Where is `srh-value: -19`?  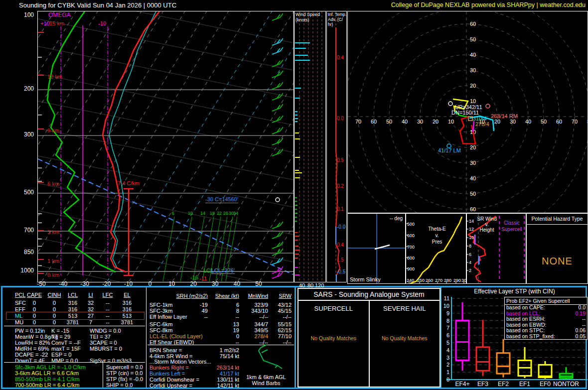 srh-value: -19 is located at coordinates (193, 305).